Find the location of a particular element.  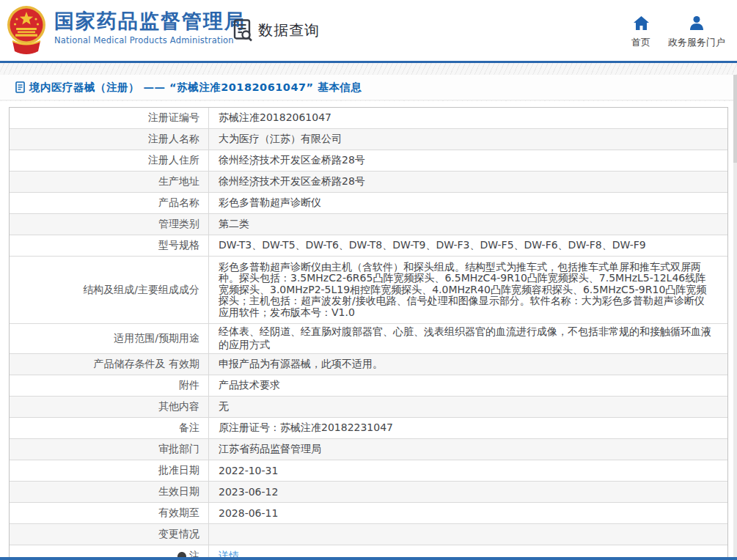

row-label: 生产地址 is located at coordinates (109, 182).